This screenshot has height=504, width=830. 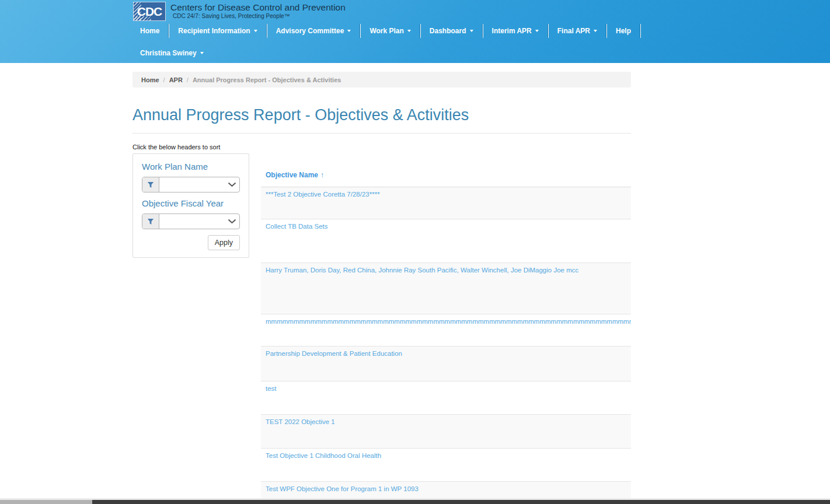 I want to click on cdc-logo-text: CDC, so click(x=149, y=12).